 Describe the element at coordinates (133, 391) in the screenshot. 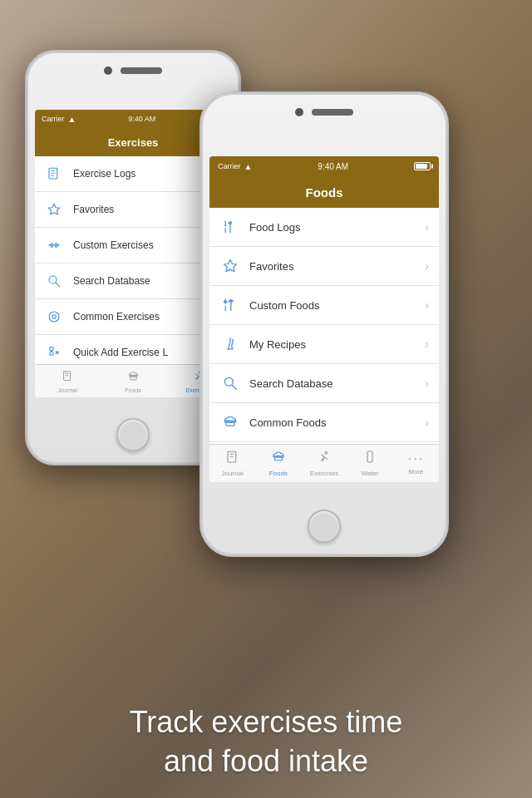

I see `foods-tab-label: Foods` at that location.